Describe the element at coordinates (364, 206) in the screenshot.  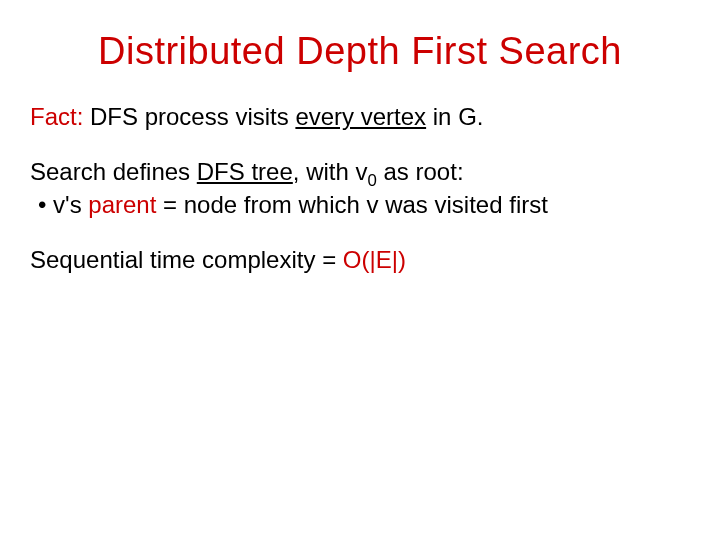
I see `tree-bullet: • v's parent = node from which v was vis…` at that location.